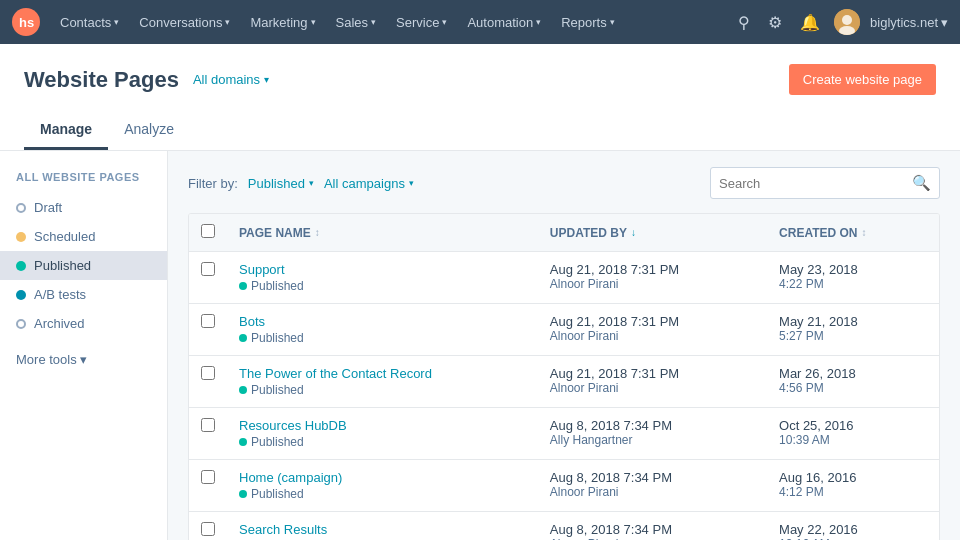 The image size is (960, 540). I want to click on col-created-on: CREATED ON ↕, so click(853, 233).